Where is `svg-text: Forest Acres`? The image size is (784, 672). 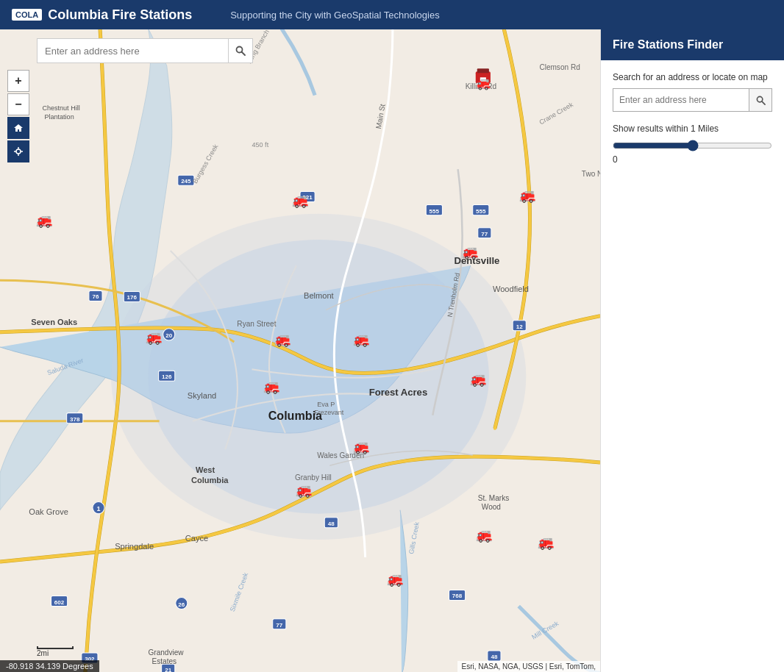 svg-text: Forest Acres is located at coordinates (399, 393).